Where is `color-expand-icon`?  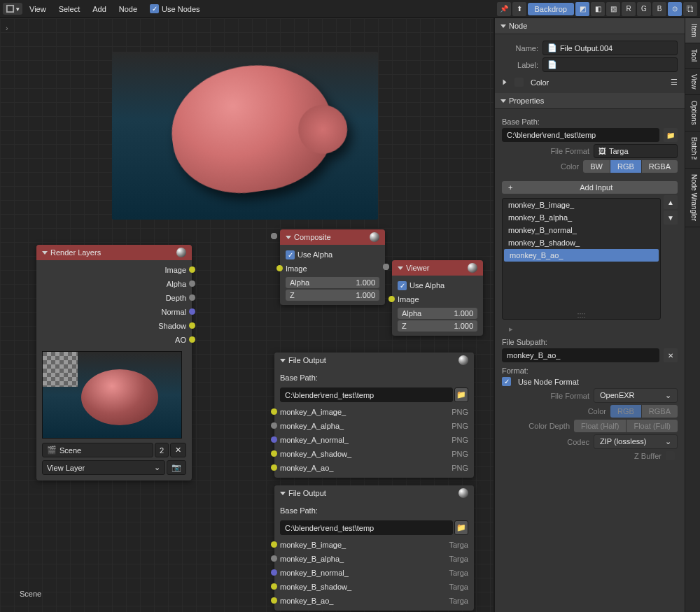
color-expand-icon is located at coordinates (505, 83).